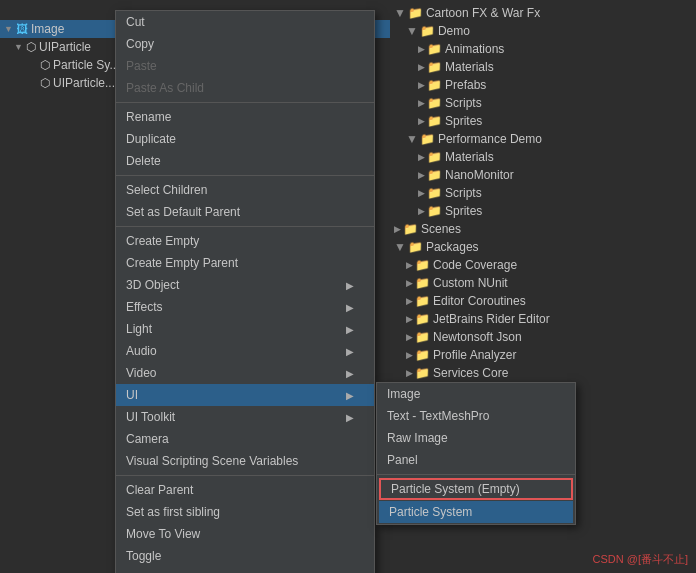 This screenshot has height=573, width=696. What do you see at coordinates (84, 83) in the screenshot?
I see `hierarchy-label: UIParticle...` at bounding box center [84, 83].